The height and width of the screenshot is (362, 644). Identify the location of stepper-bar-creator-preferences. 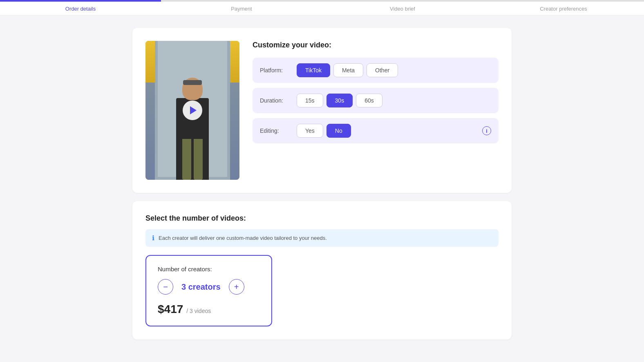
(564, 1).